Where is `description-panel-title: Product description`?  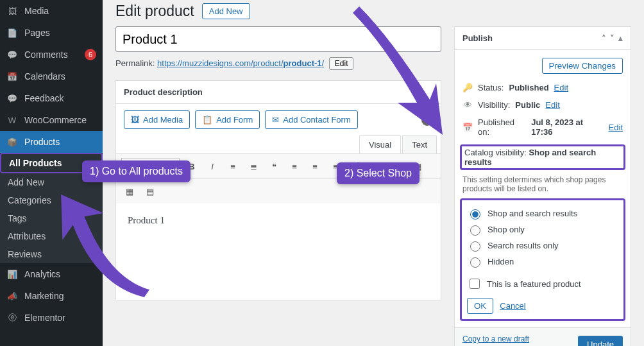
description-panel-title: Product description is located at coordinates (163, 92).